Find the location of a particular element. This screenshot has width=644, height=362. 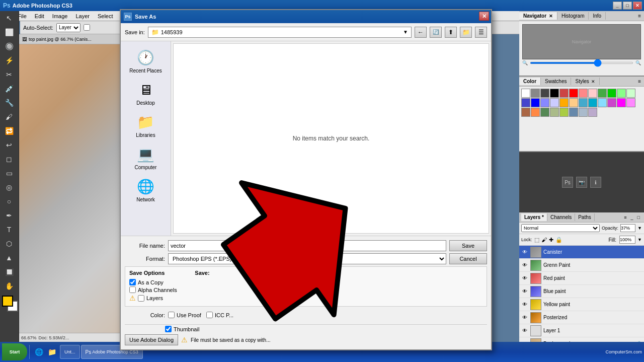

warning-triangle-icon: ⚠ is located at coordinates (184, 340).